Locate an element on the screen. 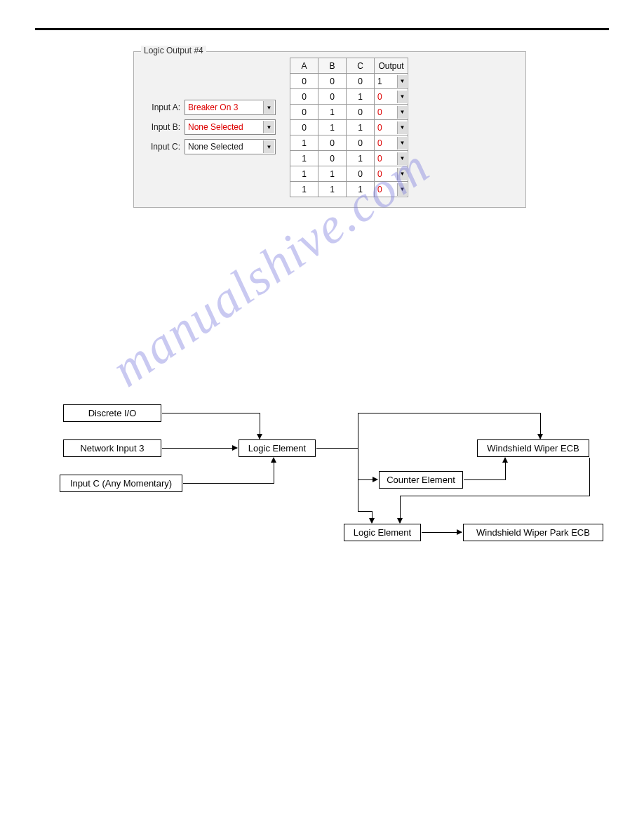 This screenshot has height=834, width=644. box-logic-element-2: Logic Element is located at coordinates (382, 532).